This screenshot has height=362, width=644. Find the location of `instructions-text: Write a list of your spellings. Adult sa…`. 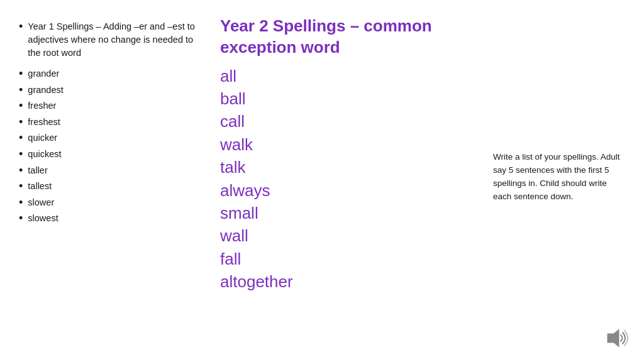

instructions-text: Write a list of your spellings. Adult sa… is located at coordinates (559, 177).